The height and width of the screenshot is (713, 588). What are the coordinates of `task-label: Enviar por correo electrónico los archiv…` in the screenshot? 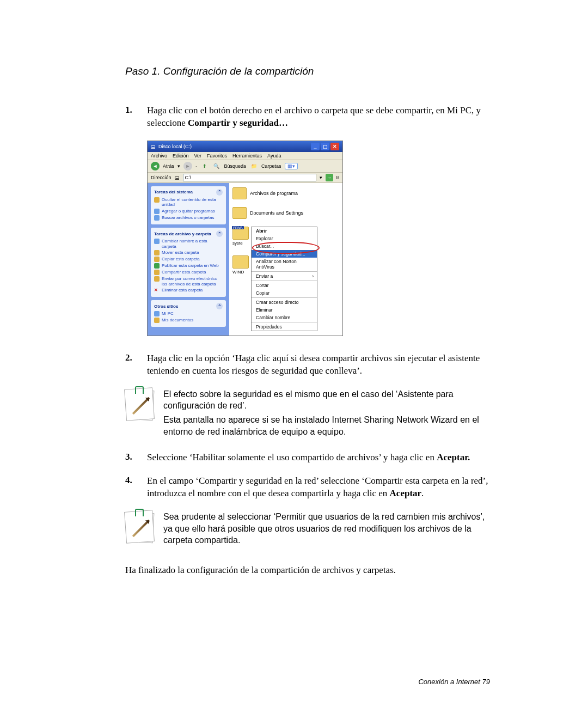 It's located at (192, 281).